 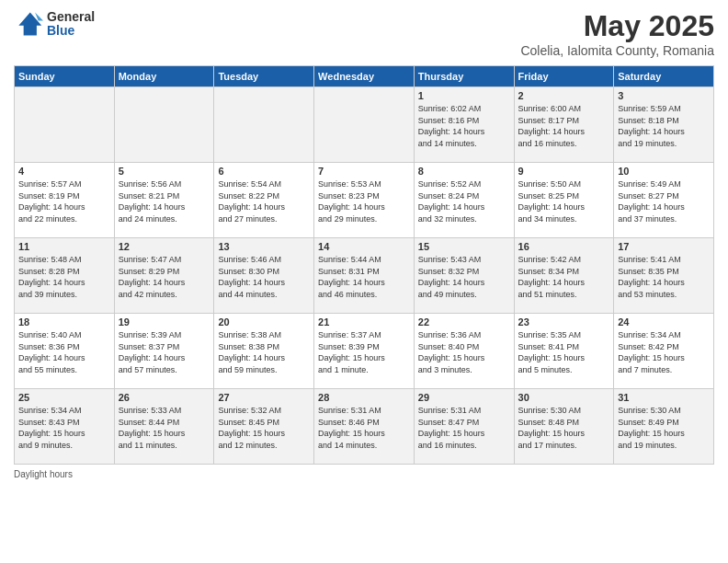 What do you see at coordinates (364, 427) in the screenshot?
I see `day-cell: 28Sunrise: 5:31 AM Sunset: 8:46 PM Dayli…` at bounding box center [364, 427].